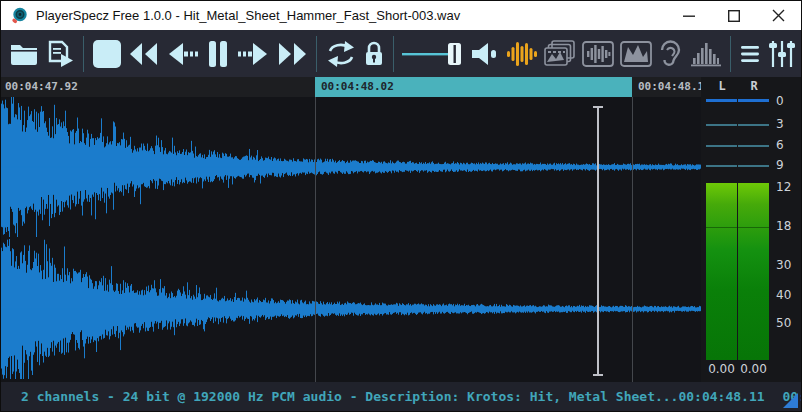  I want to click on step-forward-button, so click(253, 54).